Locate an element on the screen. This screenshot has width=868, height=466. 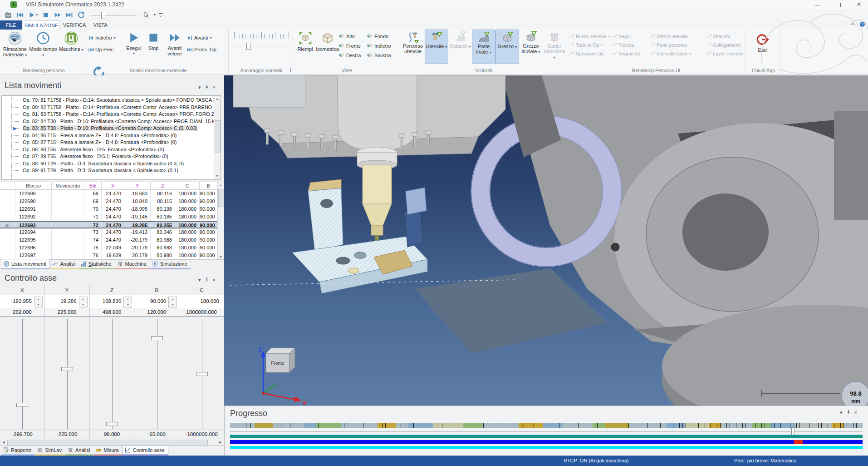
qat-speed-slider is located at coordinates (114, 15).